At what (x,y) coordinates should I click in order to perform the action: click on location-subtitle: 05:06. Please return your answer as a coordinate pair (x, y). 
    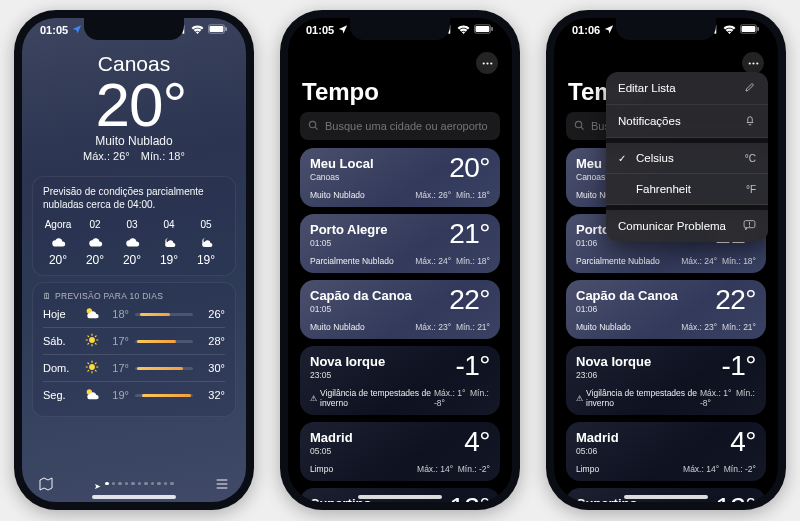
    Looking at the image, I should click on (598, 451).